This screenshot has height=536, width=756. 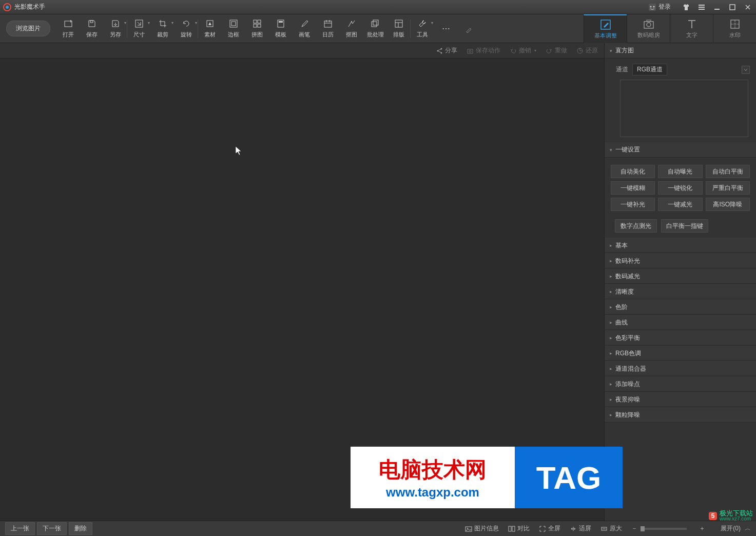 What do you see at coordinates (186, 29) in the screenshot?
I see `tool-rotate: 旋转▾` at bounding box center [186, 29].